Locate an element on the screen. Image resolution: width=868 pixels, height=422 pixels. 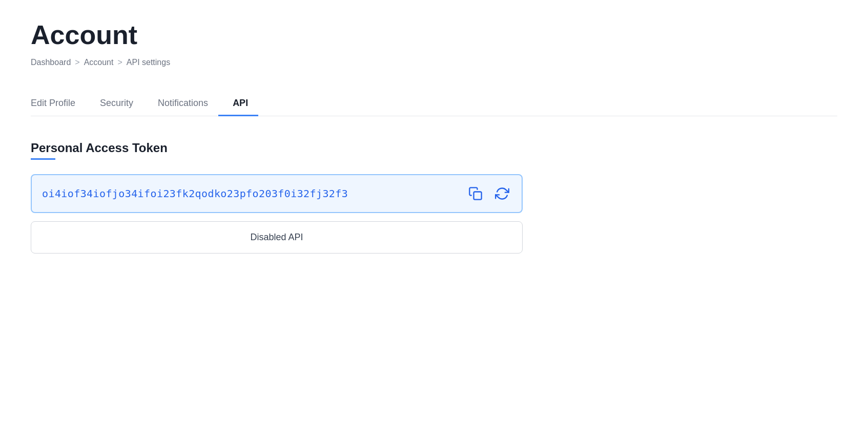
copy-icon is located at coordinates (476, 194).